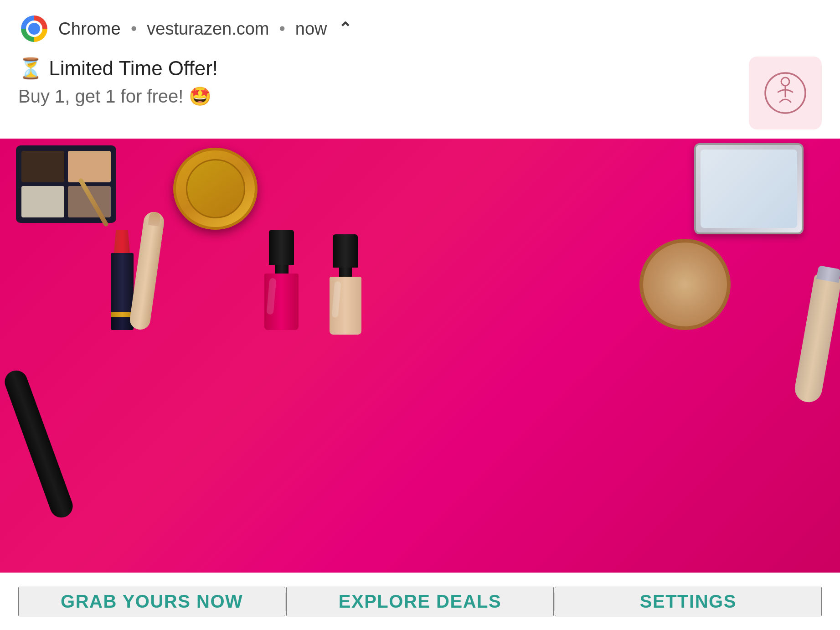  What do you see at coordinates (215, 189) in the screenshot?
I see `compact-powder-tin` at bounding box center [215, 189].